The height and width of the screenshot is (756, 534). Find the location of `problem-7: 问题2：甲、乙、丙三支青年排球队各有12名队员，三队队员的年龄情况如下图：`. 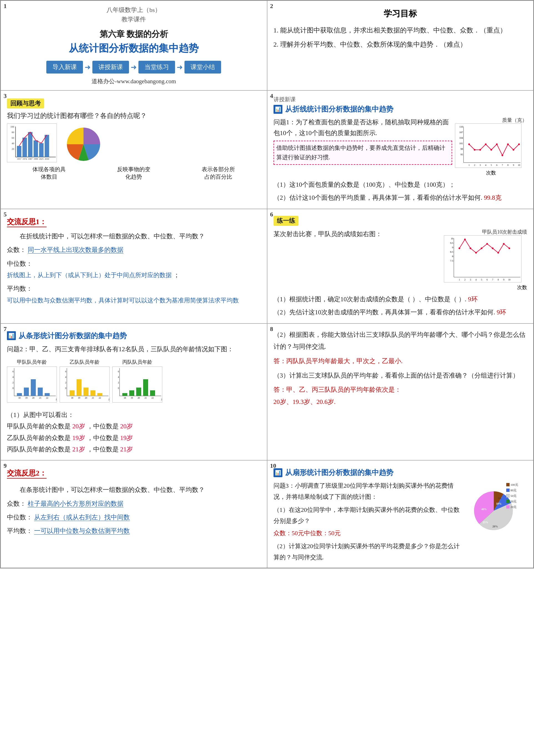

problem-7: 问题2：甲、乙、丙三支青年排球队各有12名队员，三队队员的年龄情况如下图： is located at coordinates (134, 349).